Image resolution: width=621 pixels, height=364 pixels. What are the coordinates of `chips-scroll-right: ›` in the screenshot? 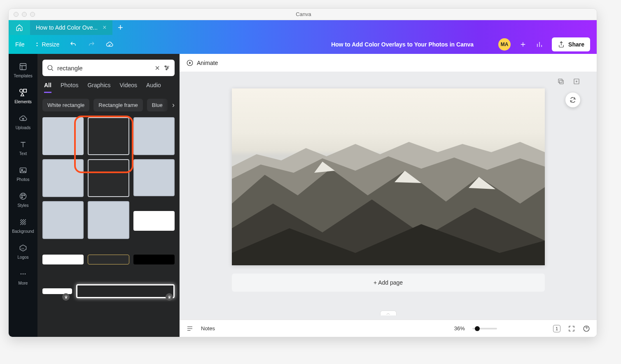 It's located at (168, 105).